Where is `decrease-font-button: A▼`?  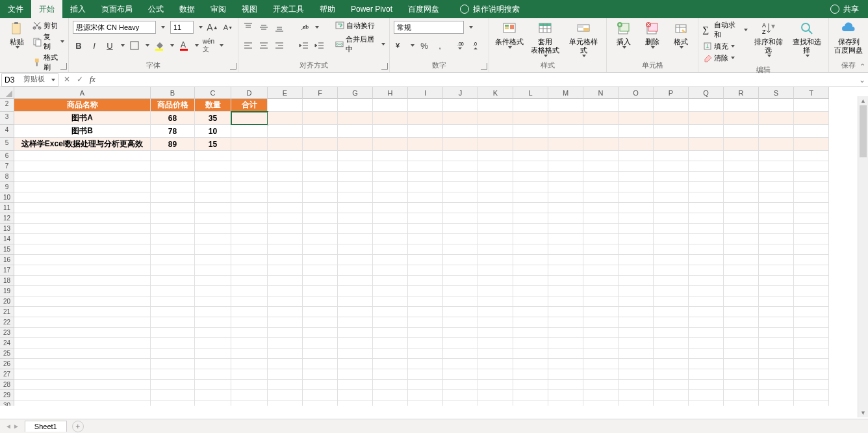 decrease-font-button: A▼ is located at coordinates (228, 27).